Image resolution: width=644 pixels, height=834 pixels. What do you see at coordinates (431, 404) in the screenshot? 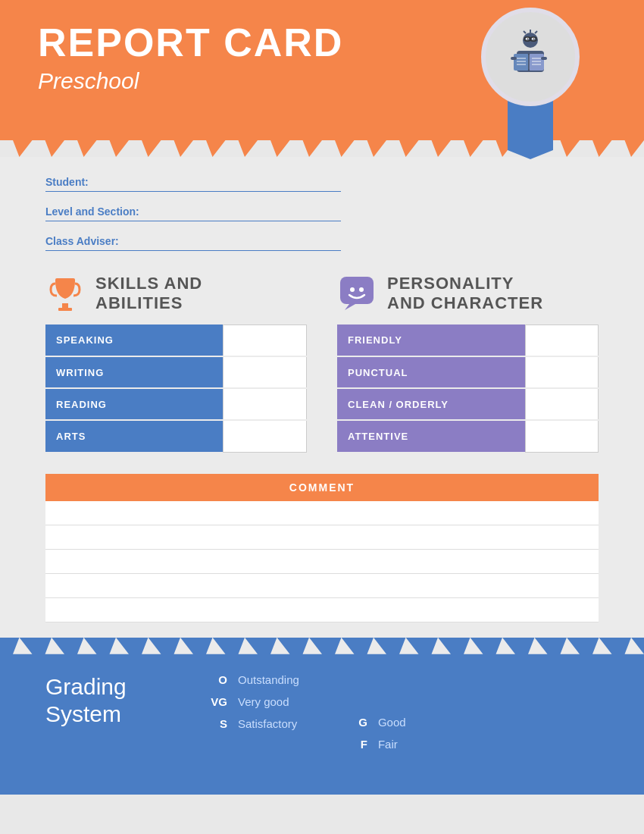
I see `personality-label-cell: CLEAN / ORDERLY` at bounding box center [431, 404].